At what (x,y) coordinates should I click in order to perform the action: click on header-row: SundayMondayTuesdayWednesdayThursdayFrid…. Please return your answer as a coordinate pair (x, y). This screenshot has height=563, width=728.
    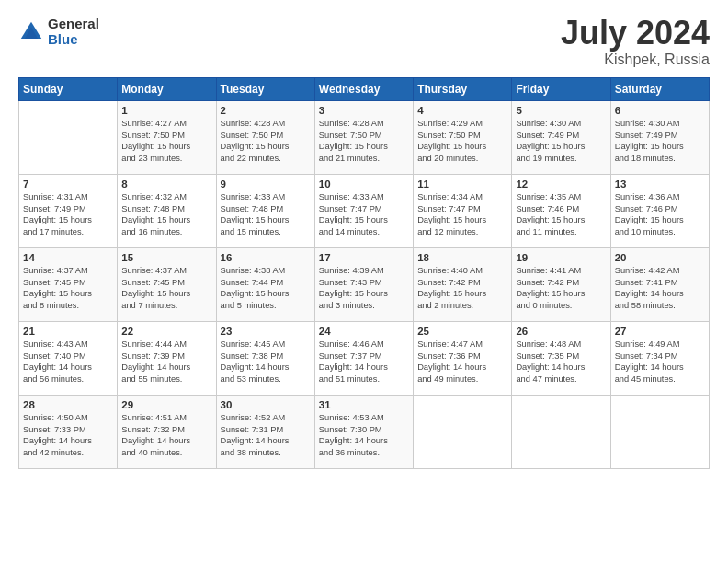
    Looking at the image, I should click on (364, 90).